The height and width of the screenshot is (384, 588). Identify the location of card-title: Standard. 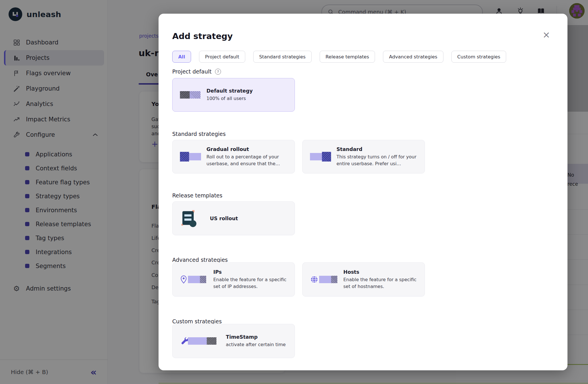
(378, 149).